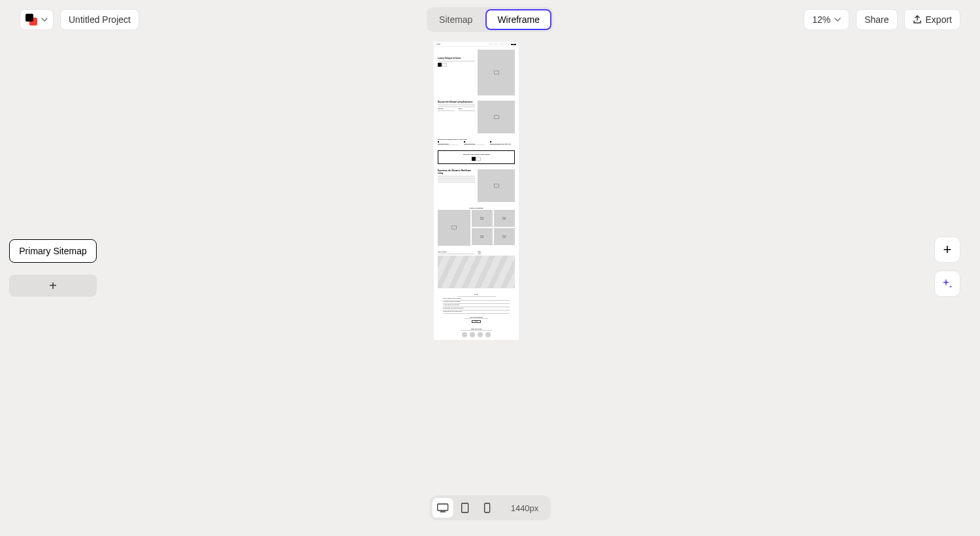 This screenshot has height=536, width=980. What do you see at coordinates (490, 20) in the screenshot?
I see `top-toolbar: Untitled Project Sitemap Wireframe 12% S…` at bounding box center [490, 20].